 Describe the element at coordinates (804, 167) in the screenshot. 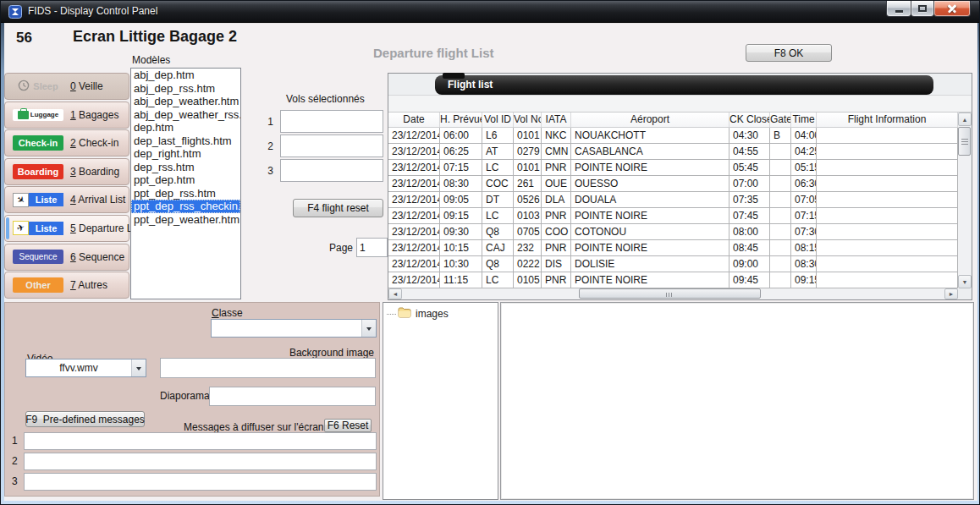

I see `table-cell: 05:15` at that location.